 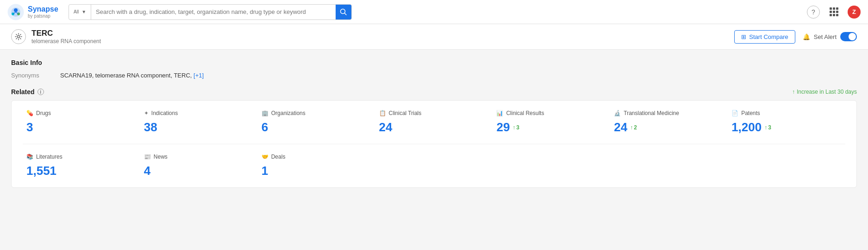 I want to click on translational-medicine-increase: ↑ 2, so click(x=633, y=128).